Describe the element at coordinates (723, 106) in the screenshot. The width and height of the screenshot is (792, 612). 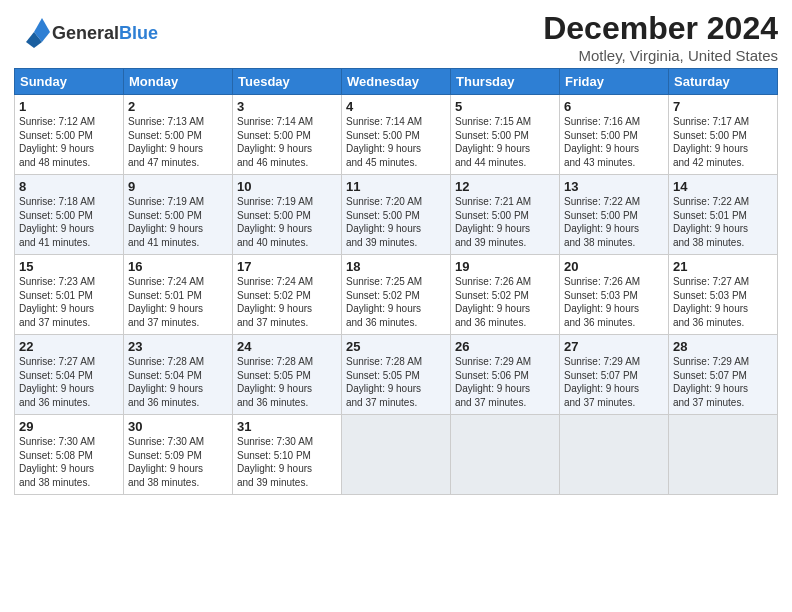
I see `day-number: 7` at that location.